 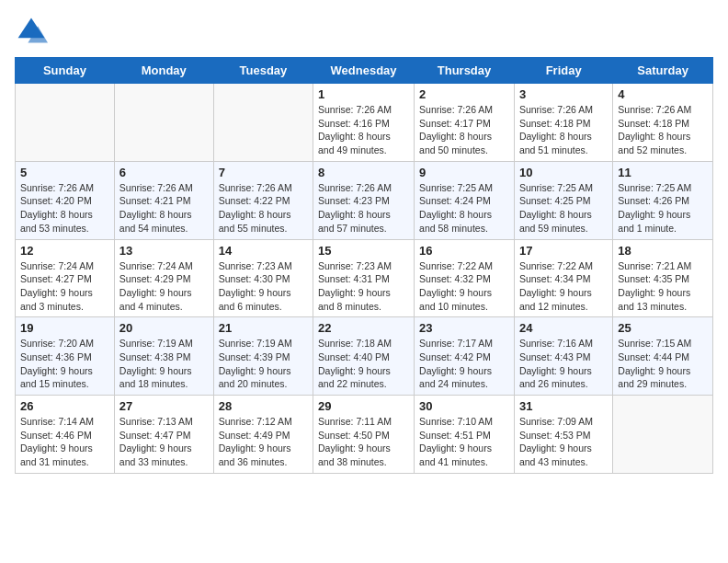 I want to click on col-header-monday: Monday, so click(x=164, y=71).